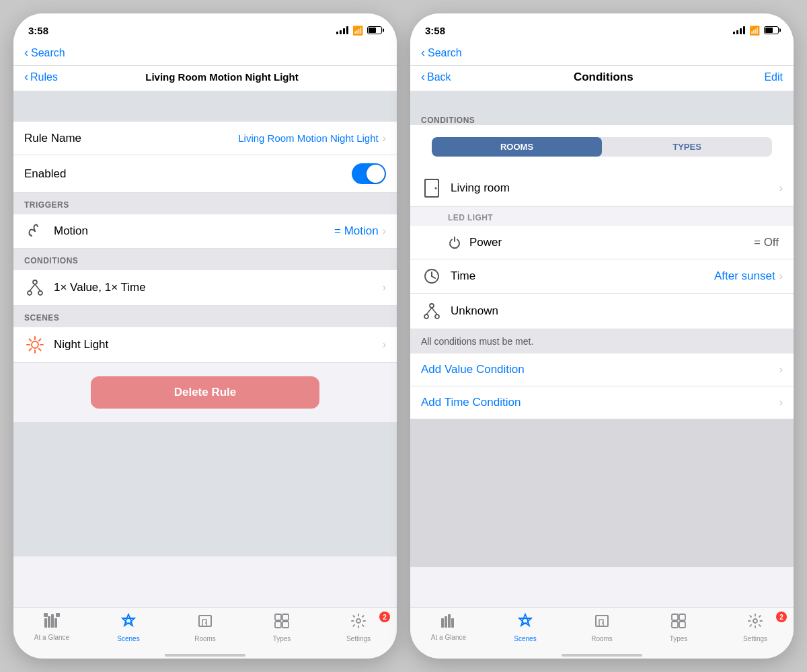  Describe the element at coordinates (602, 312) in the screenshot. I see `unknown-row: Unknown` at that location.